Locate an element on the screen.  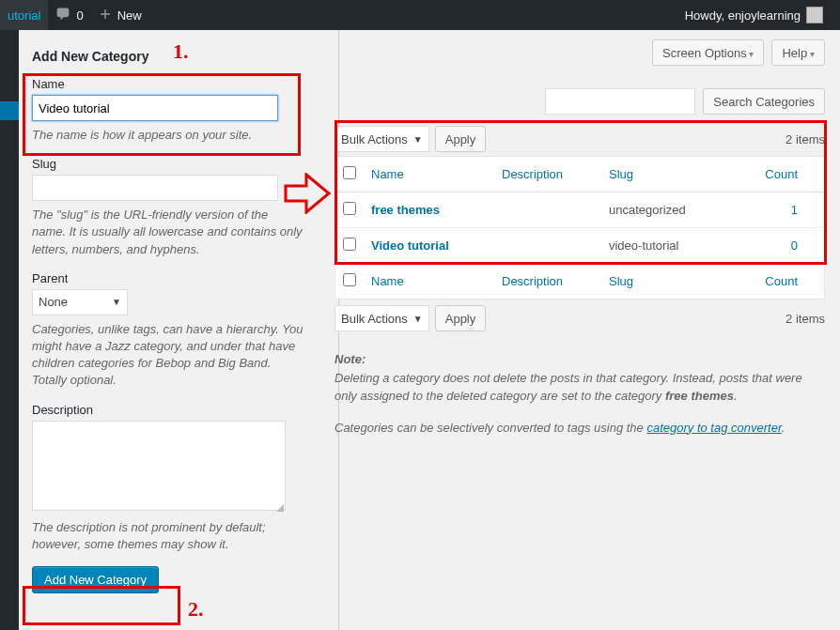
items-count-bottom: 2 items is located at coordinates (805, 319).